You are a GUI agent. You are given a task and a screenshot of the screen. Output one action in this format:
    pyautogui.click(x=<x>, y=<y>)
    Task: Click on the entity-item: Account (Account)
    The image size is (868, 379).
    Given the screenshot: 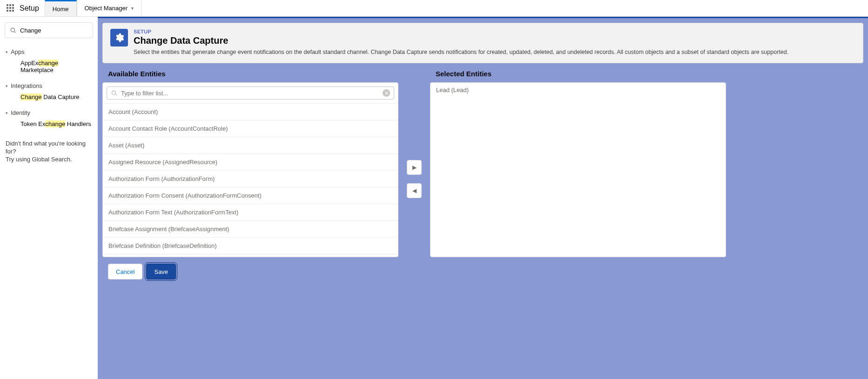 What is the action you would take?
    pyautogui.click(x=250, y=112)
    